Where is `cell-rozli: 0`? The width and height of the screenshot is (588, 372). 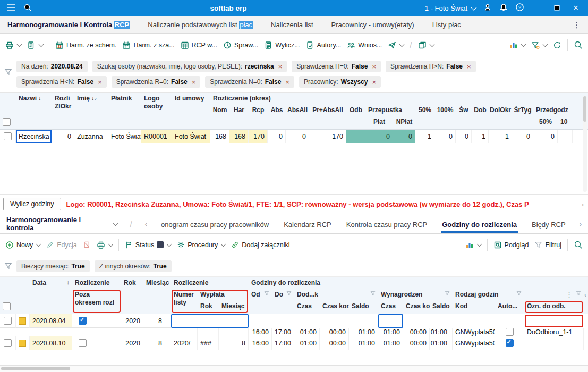 cell-rozli: 0 is located at coordinates (63, 137).